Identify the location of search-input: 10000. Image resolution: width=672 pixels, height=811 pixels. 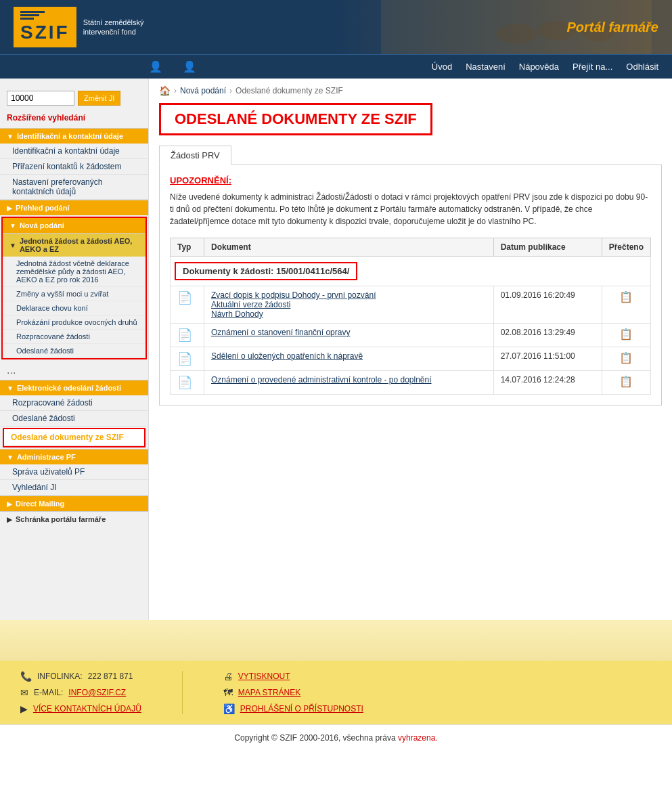
(41, 98).